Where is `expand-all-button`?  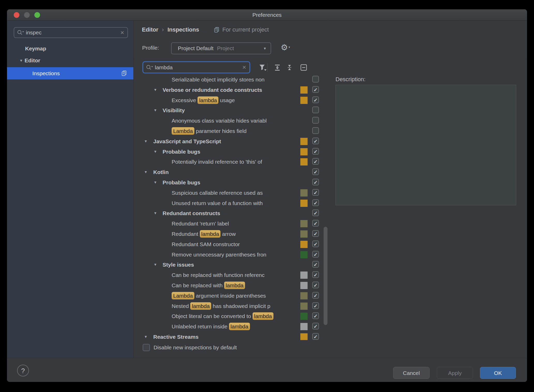 expand-all-button is located at coordinates (277, 67).